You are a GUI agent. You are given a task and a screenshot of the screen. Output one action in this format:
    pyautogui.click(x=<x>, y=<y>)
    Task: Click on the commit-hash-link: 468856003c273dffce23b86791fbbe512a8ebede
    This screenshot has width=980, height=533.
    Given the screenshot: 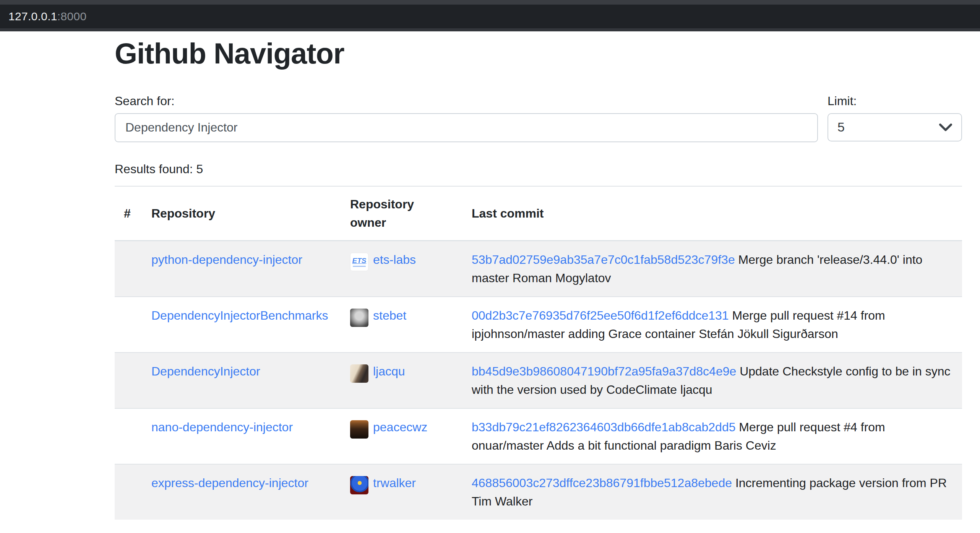 What is the action you would take?
    pyautogui.click(x=602, y=483)
    